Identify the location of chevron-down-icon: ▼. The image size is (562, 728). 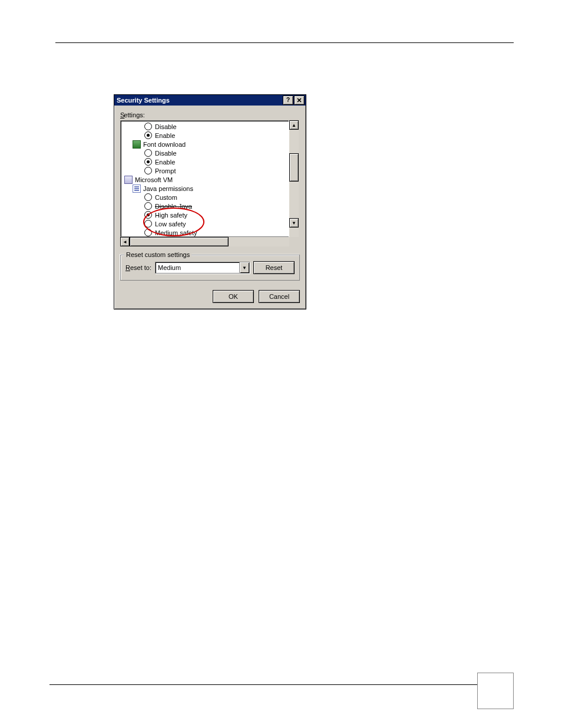
(244, 268).